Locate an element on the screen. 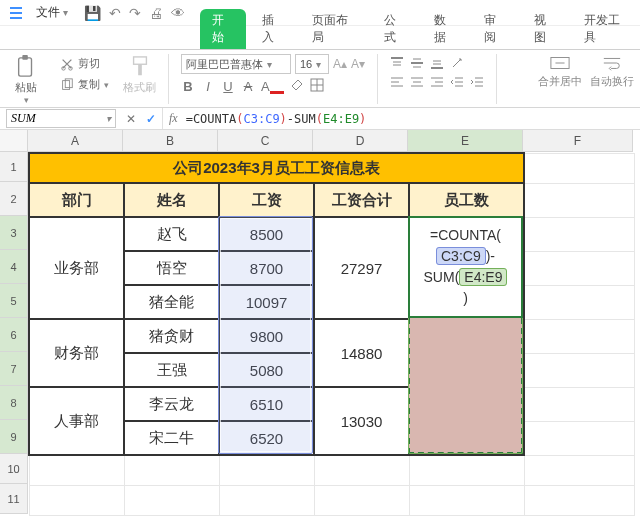 The width and height of the screenshot is (640, 518). cell-salary-sum: 14880 is located at coordinates (362, 353).